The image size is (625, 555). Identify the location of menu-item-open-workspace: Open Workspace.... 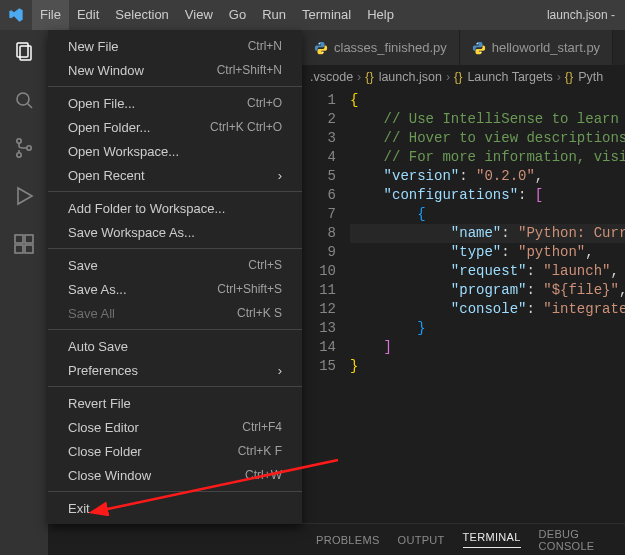
(175, 151).